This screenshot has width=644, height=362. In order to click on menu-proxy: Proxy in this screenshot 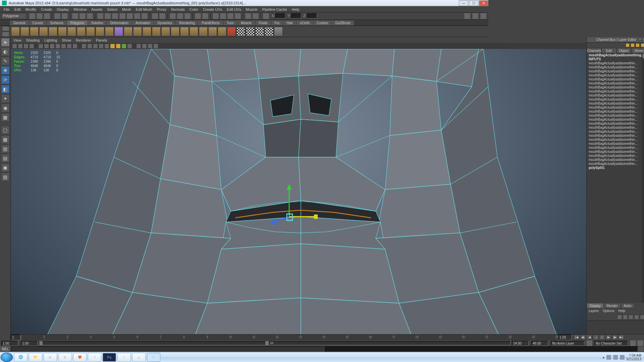, I will do `click(162, 9)`.